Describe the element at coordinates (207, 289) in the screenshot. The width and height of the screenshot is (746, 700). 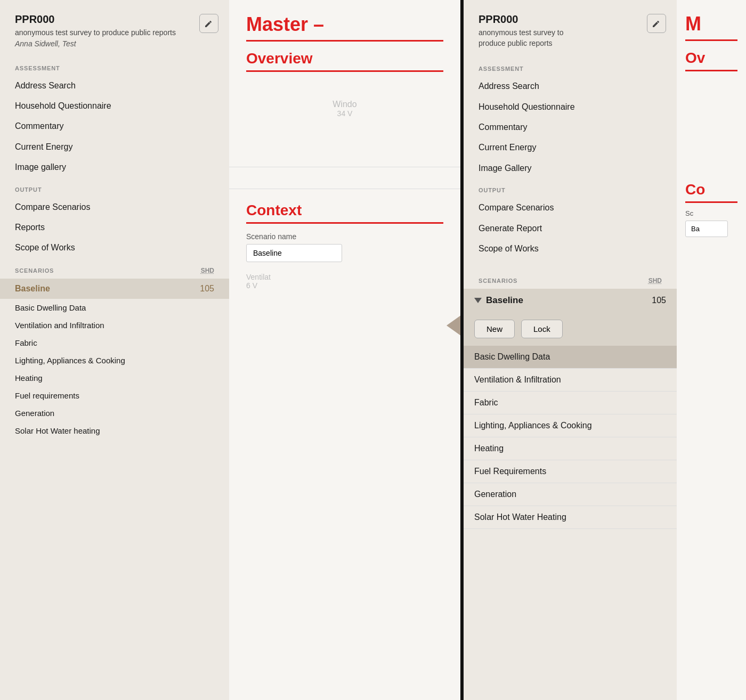
I see `left-baseline-number: 105` at that location.